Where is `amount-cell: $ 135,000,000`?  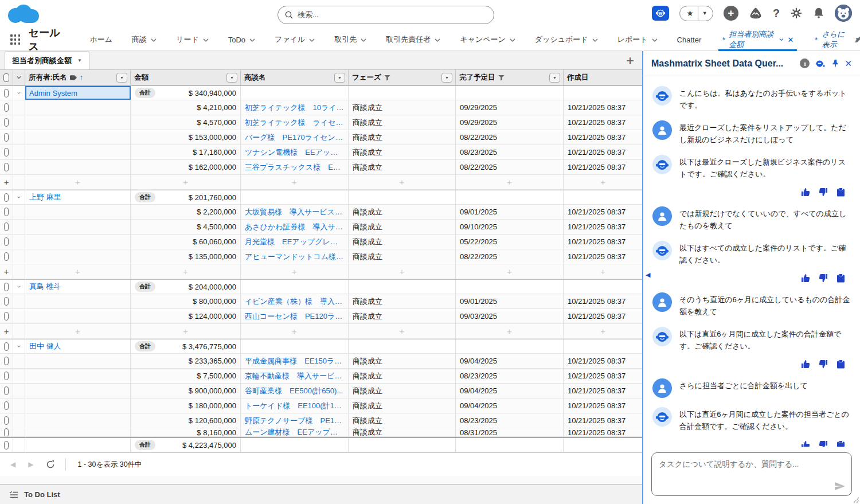
amount-cell: $ 135,000,000 is located at coordinates (186, 257).